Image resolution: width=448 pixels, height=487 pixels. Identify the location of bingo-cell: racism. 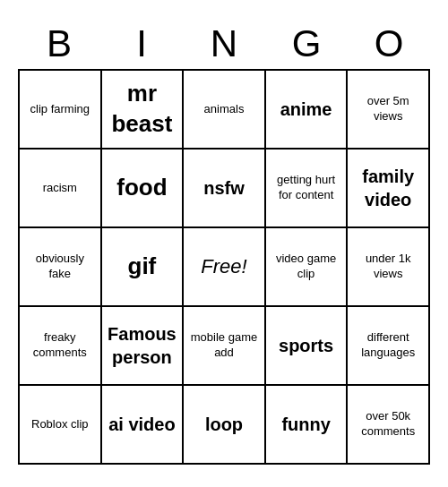
(61, 189).